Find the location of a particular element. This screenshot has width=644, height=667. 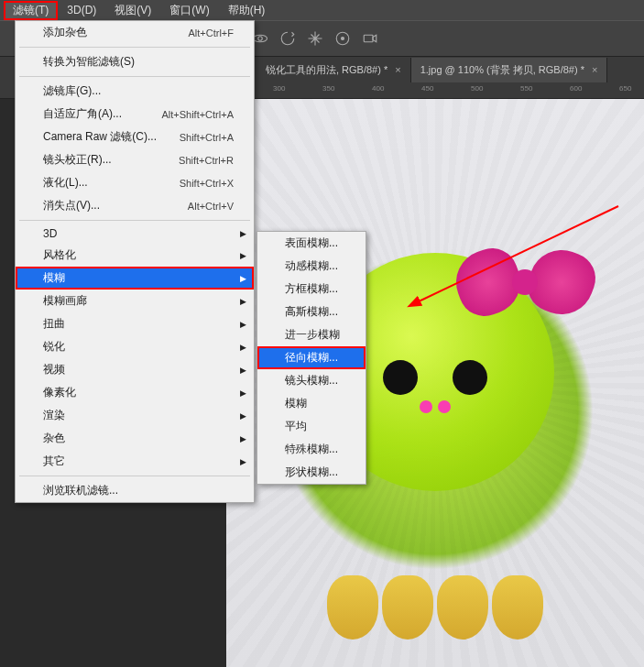

submenu-motion-blur: 动感模糊... is located at coordinates (311, 266).